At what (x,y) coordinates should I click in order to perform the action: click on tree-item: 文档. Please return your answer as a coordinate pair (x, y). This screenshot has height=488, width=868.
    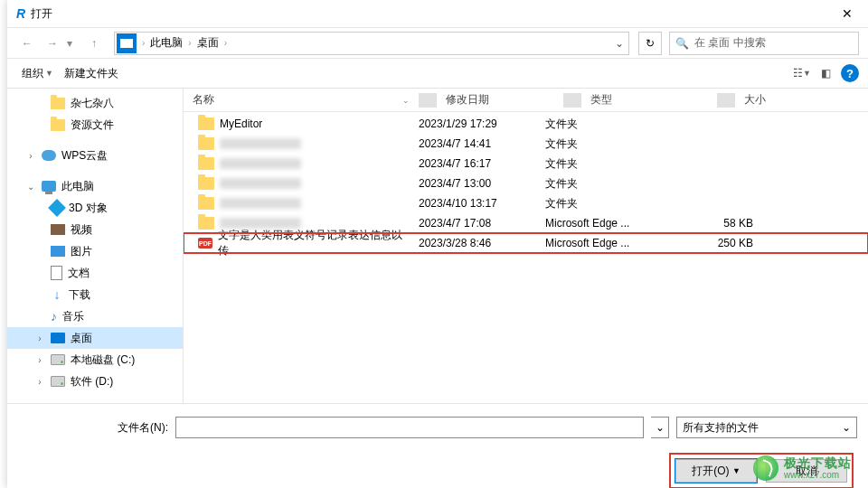
    Looking at the image, I should click on (95, 273).